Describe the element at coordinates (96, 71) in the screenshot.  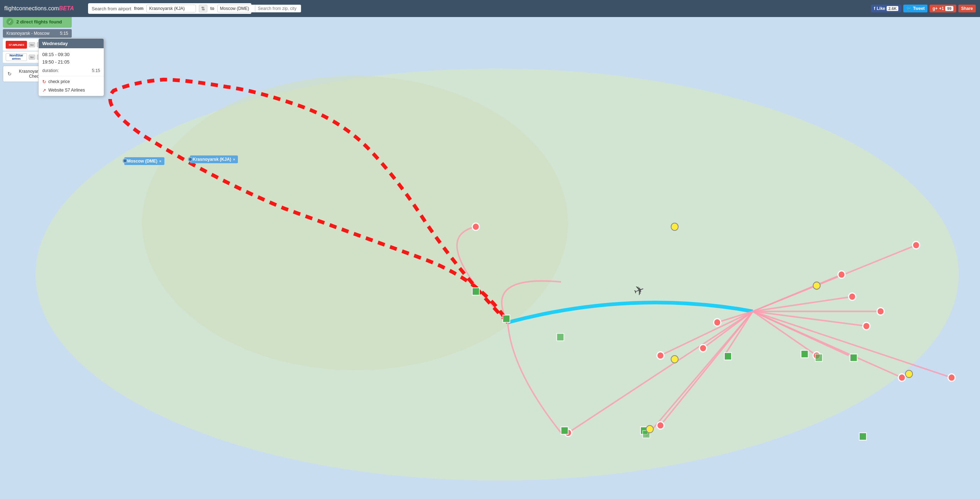
I see `duration-value: 5:15` at that location.